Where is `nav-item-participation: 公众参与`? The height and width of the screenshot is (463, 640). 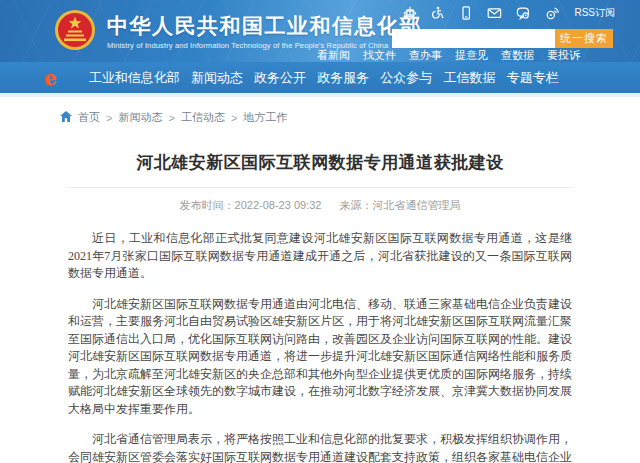
nav-item-participation: 公众参与 is located at coordinates (406, 78).